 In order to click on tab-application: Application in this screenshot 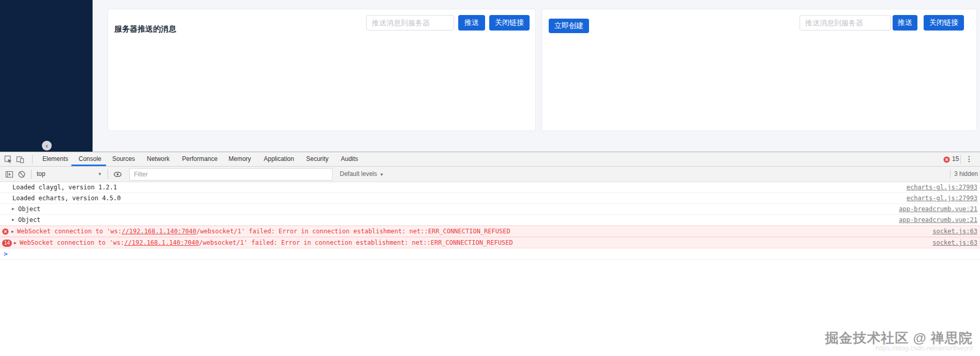, I will do `click(279, 159)`.